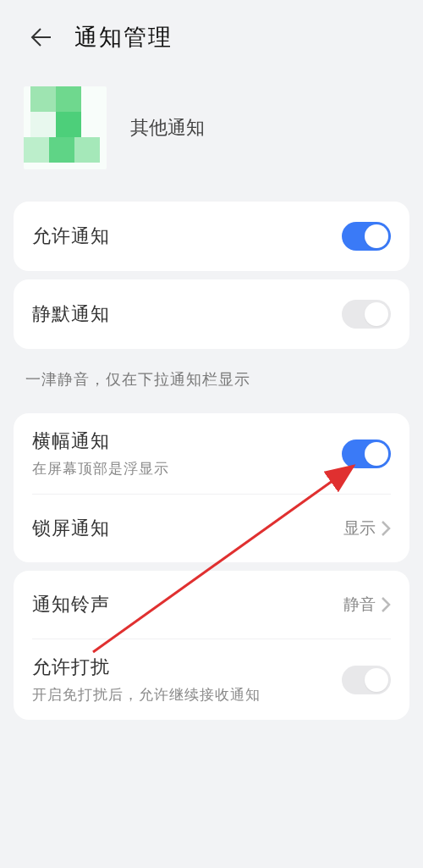 Image resolution: width=423 pixels, height=868 pixels. What do you see at coordinates (366, 314) in the screenshot?
I see `silent-notifications-toggle` at bounding box center [366, 314].